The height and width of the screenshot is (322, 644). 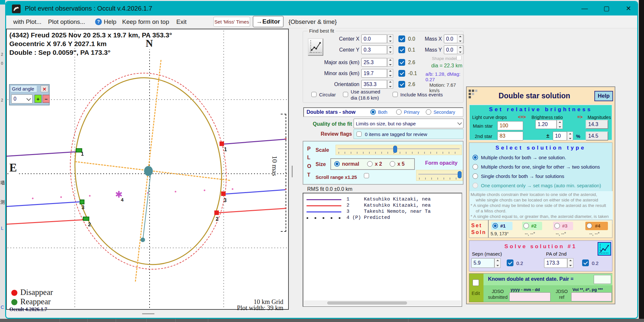 I want to click on scale-slider, so click(x=399, y=150).